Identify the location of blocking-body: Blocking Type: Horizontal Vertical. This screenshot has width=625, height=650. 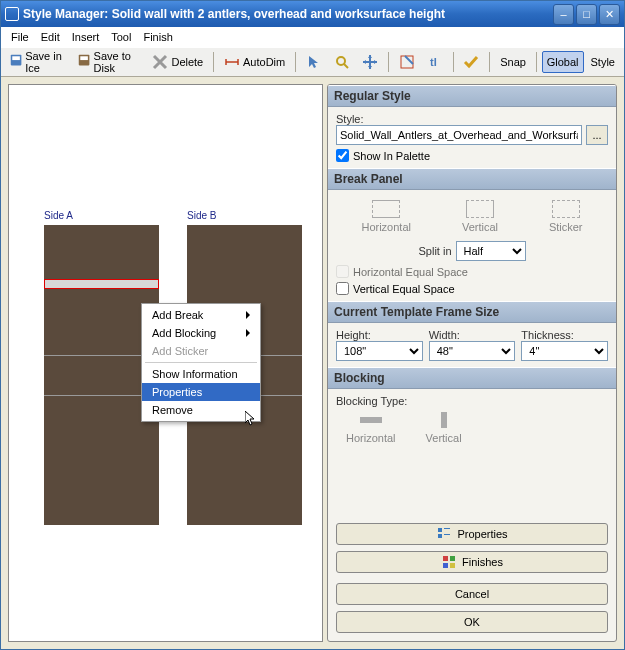
(472, 424).